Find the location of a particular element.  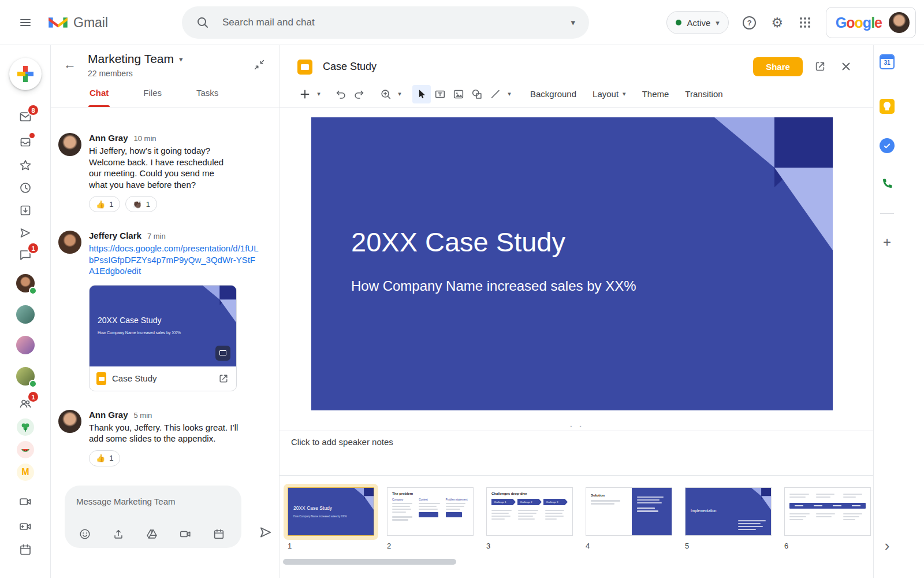

compose-button is located at coordinates (25, 74).